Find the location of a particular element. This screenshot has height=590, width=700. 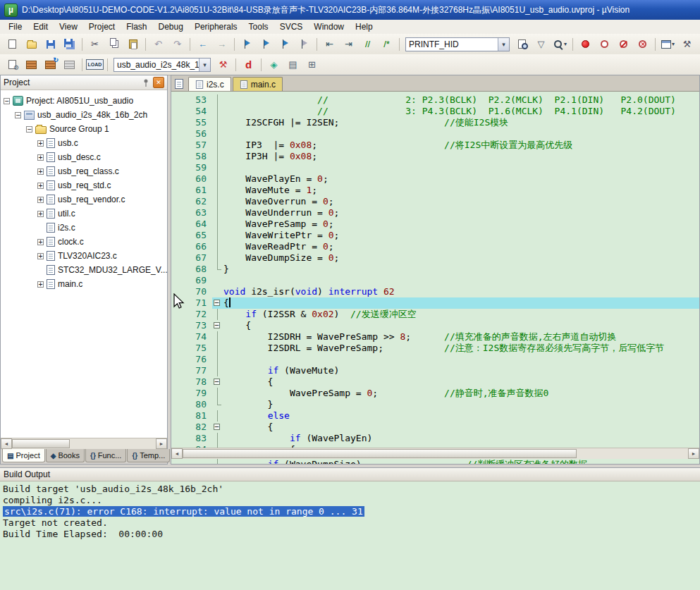

editor-tab-i2sc: i2s.c is located at coordinates (210, 84).